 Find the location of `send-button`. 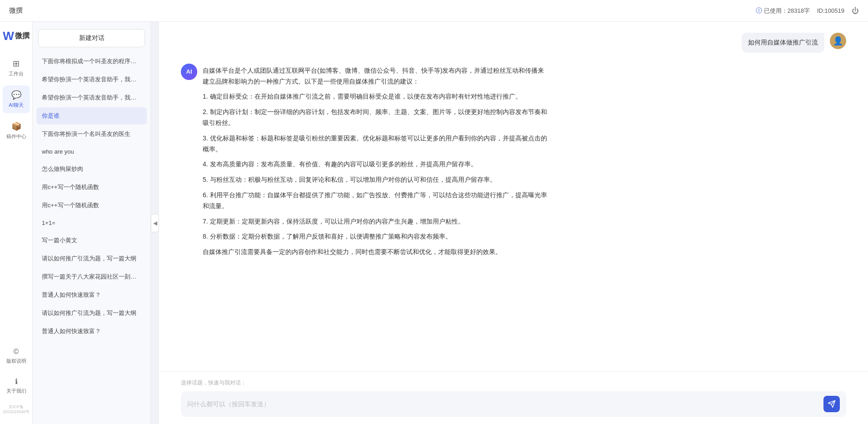

send-button is located at coordinates (832, 404).